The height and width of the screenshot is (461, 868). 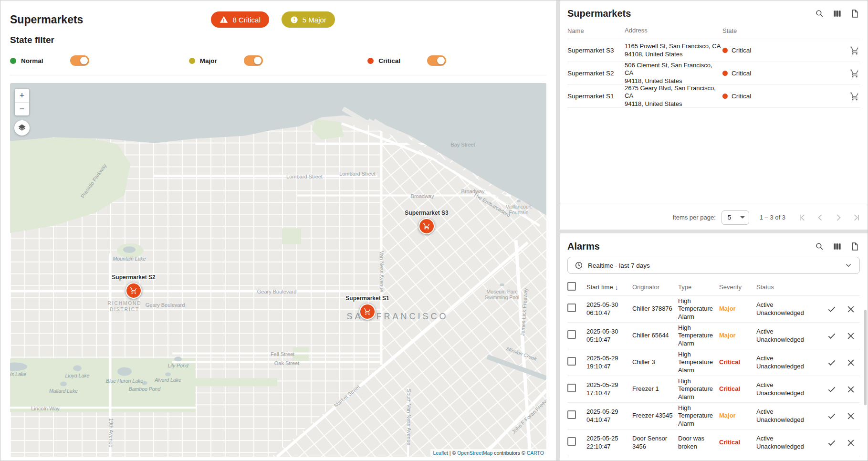 I want to click on leaflet-link: Leaflet, so click(x=440, y=453).